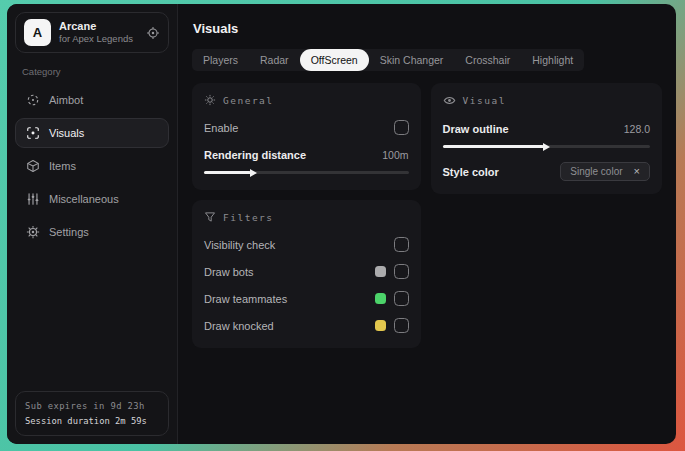 This screenshot has width=685, height=451. What do you see at coordinates (306, 326) in the screenshot?
I see `draw-knocked-row: Draw knocked` at bounding box center [306, 326].